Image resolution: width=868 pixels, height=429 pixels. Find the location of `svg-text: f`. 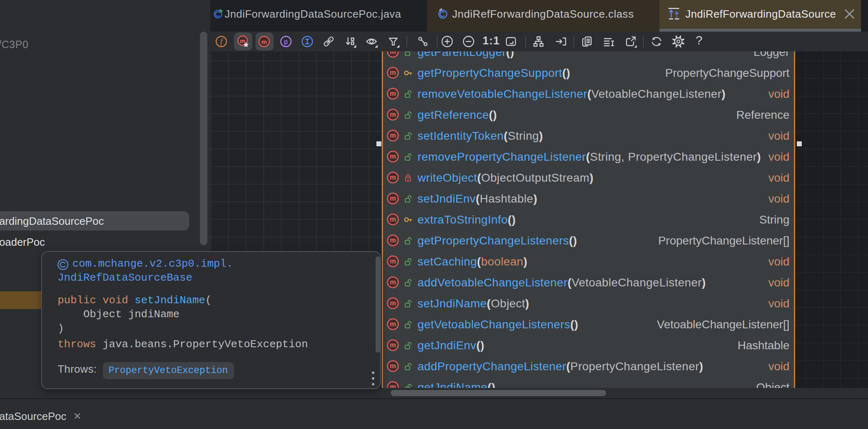

svg-text: f is located at coordinates (222, 42).